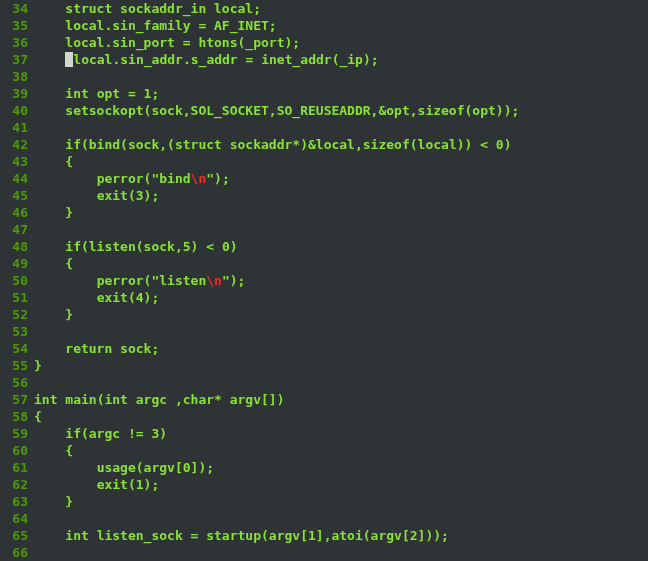  Describe the element at coordinates (15, 178) in the screenshot. I see `line-number: 44` at that location.